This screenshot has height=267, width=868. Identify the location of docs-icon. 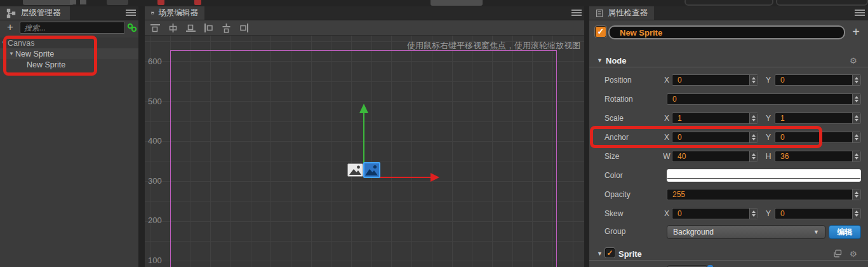
(838, 253).